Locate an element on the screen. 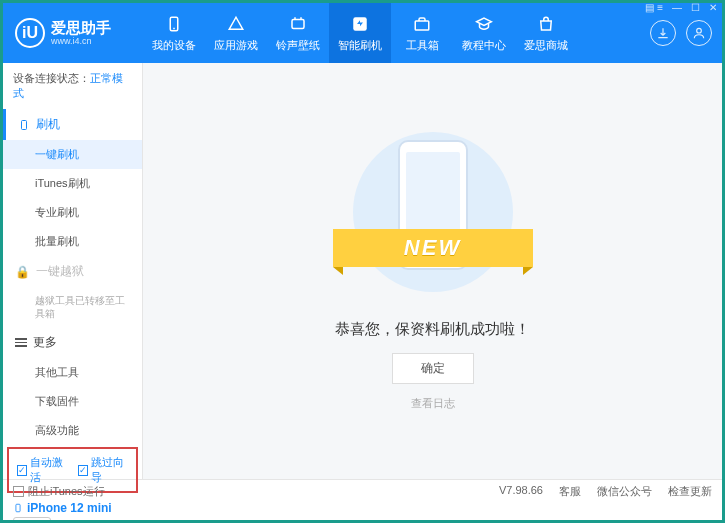 The height and width of the screenshot is (523, 725). nav-ringtone: 铃声壁纸 is located at coordinates (298, 33).